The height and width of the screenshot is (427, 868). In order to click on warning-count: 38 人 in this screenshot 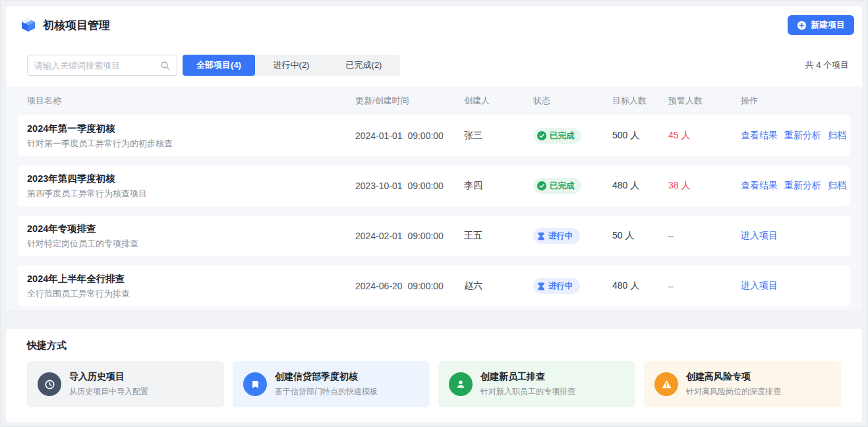, I will do `click(705, 186)`.